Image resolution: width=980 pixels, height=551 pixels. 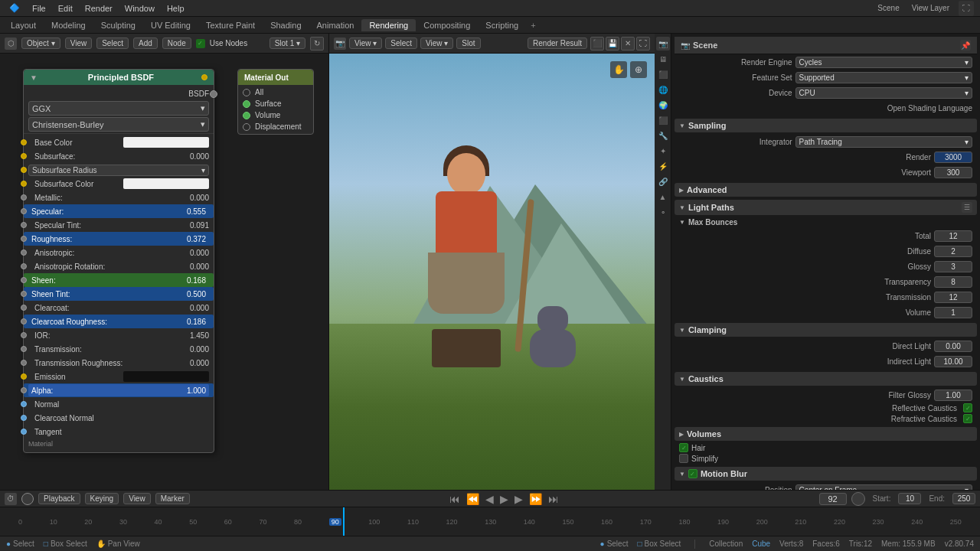 What do you see at coordinates (28, 499) in the screenshot?
I see `play-current-frame-indicator` at bounding box center [28, 499].